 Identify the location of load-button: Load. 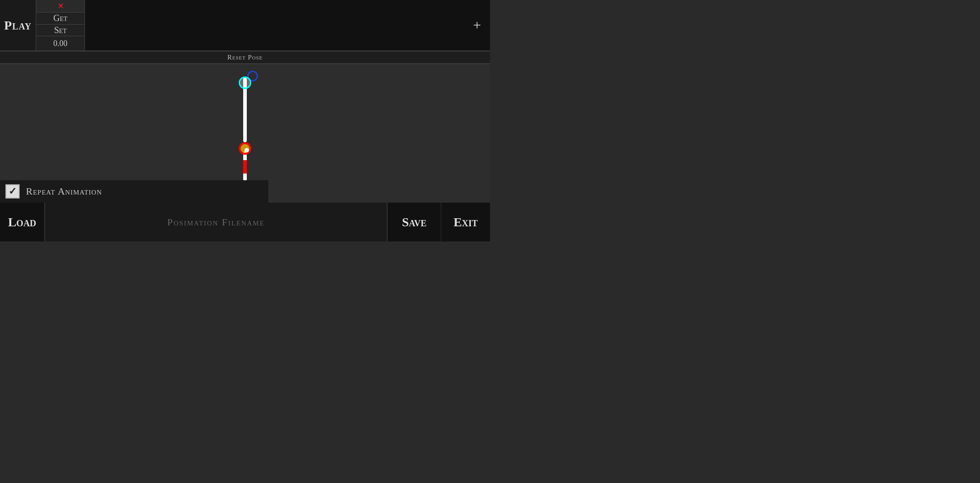
(22, 222).